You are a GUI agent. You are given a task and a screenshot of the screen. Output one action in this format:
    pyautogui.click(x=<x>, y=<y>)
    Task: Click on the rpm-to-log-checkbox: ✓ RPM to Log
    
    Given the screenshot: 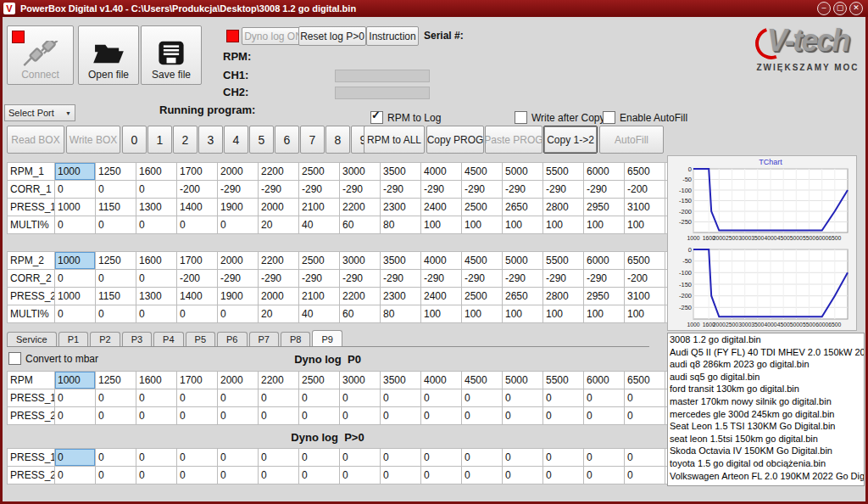 What is the action you would take?
    pyautogui.click(x=405, y=117)
    